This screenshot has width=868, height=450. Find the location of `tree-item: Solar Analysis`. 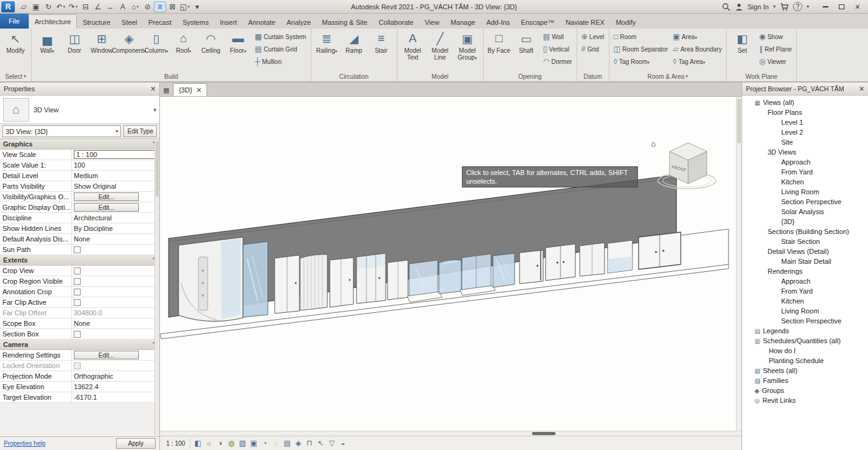

tree-item: Solar Analysis is located at coordinates (805, 212).